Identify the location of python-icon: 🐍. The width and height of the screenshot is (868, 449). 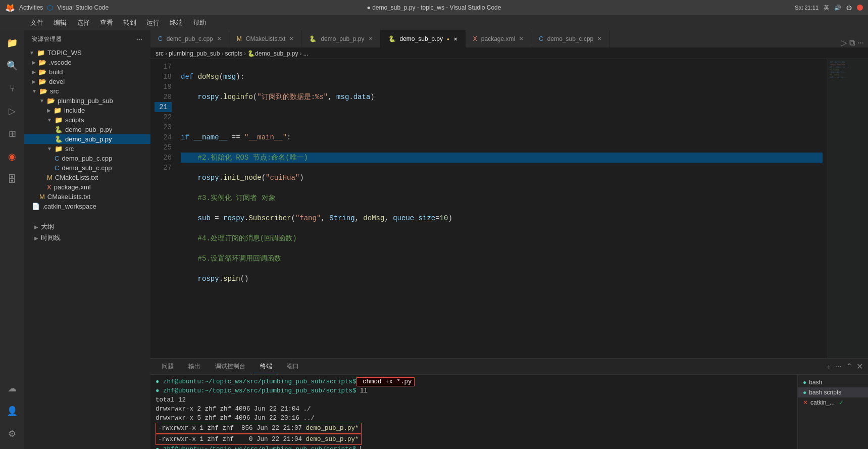
(313, 39).